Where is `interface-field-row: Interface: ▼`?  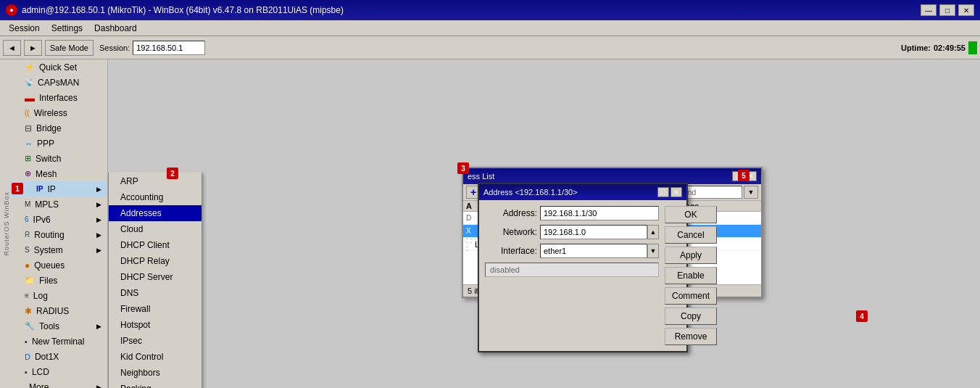
interface-field-row: Interface: ▼ is located at coordinates (572, 251).